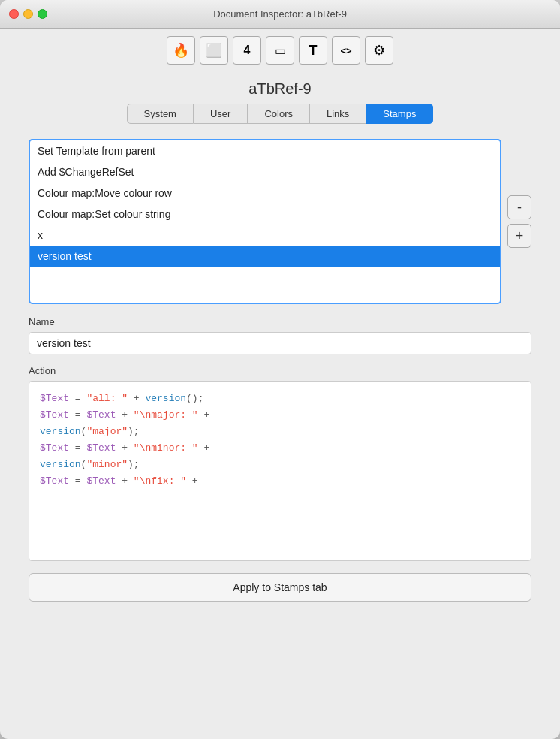 Image resolution: width=560 pixels, height=739 pixels. Describe the element at coordinates (280, 587) in the screenshot. I see `apply-stamps-button: Apply to Stamps tab` at that location.